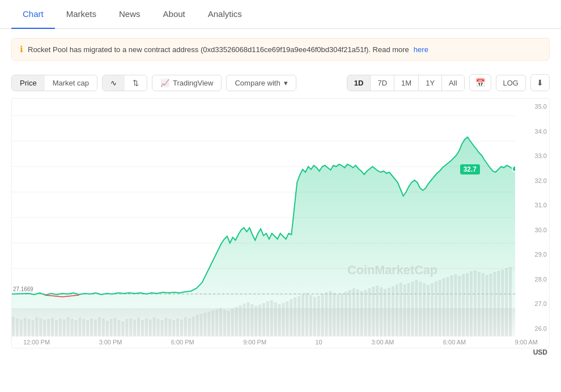 The width and height of the screenshot is (561, 392). Describe the element at coordinates (28, 83) in the screenshot. I see `price-button: Price` at that location.